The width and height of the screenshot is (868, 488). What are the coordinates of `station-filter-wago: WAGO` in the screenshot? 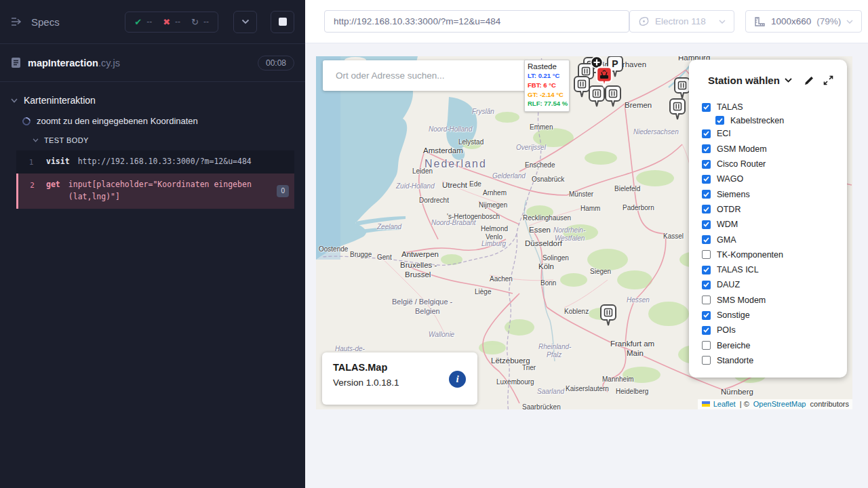 It's located at (774, 179).